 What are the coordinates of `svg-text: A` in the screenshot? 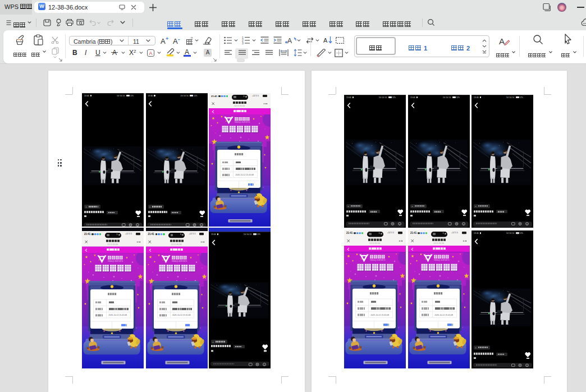 It's located at (502, 41).